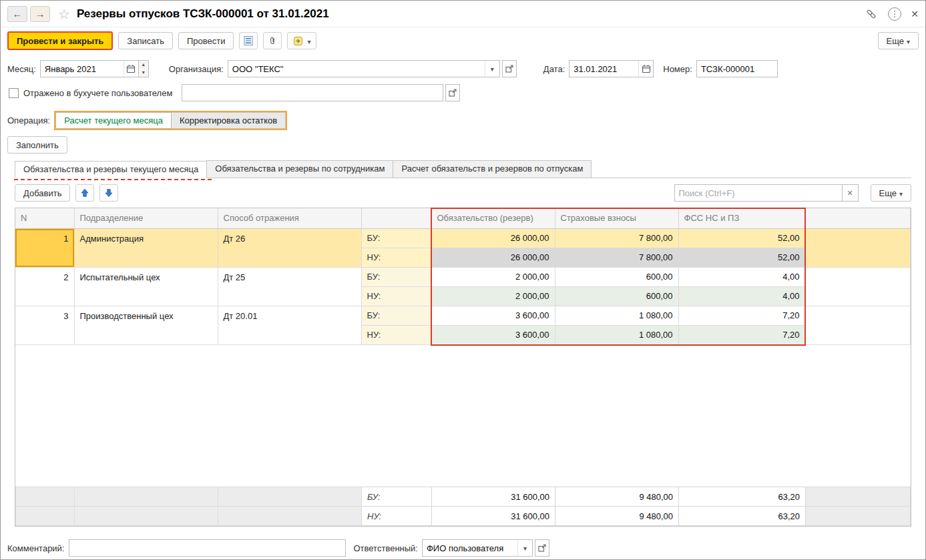 The width and height of the screenshot is (926, 560). What do you see at coordinates (617, 335) in the screenshot?
I see `cell-insurance-nu: 1 080,00` at bounding box center [617, 335].